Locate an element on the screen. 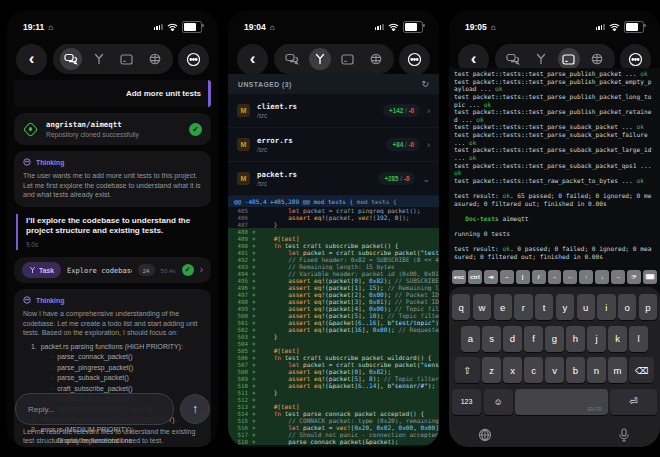 This screenshot has width=660, height=457. backspace-key: ⌫ is located at coordinates (642, 370).